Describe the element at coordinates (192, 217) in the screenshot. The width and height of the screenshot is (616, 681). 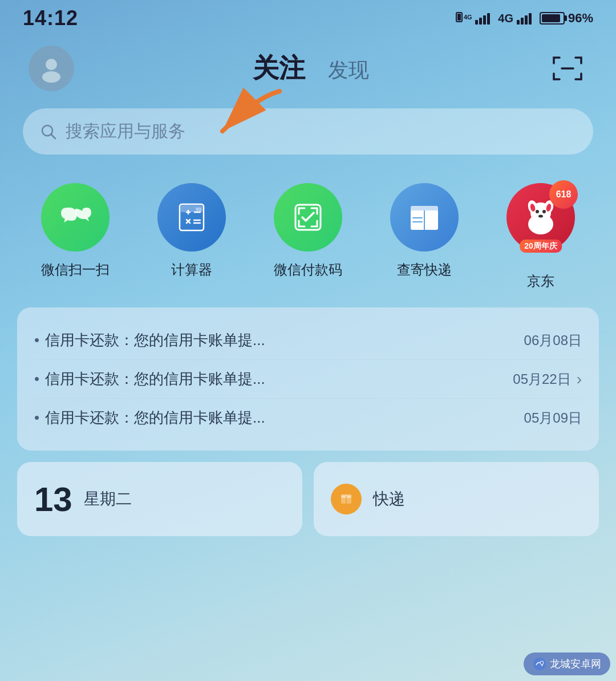
I see `app-icon-calculator: 99` at that location.